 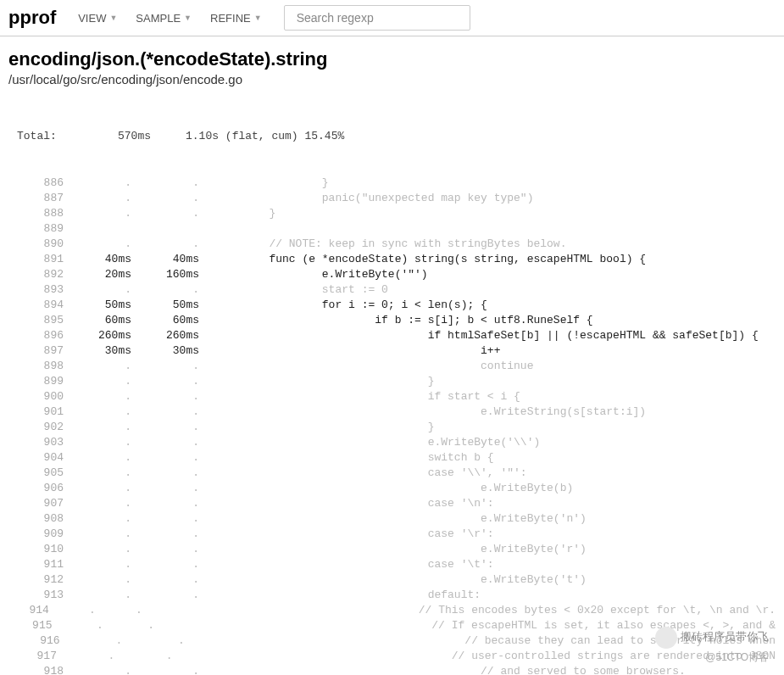 What do you see at coordinates (377, 18) in the screenshot?
I see `search-input` at bounding box center [377, 18].